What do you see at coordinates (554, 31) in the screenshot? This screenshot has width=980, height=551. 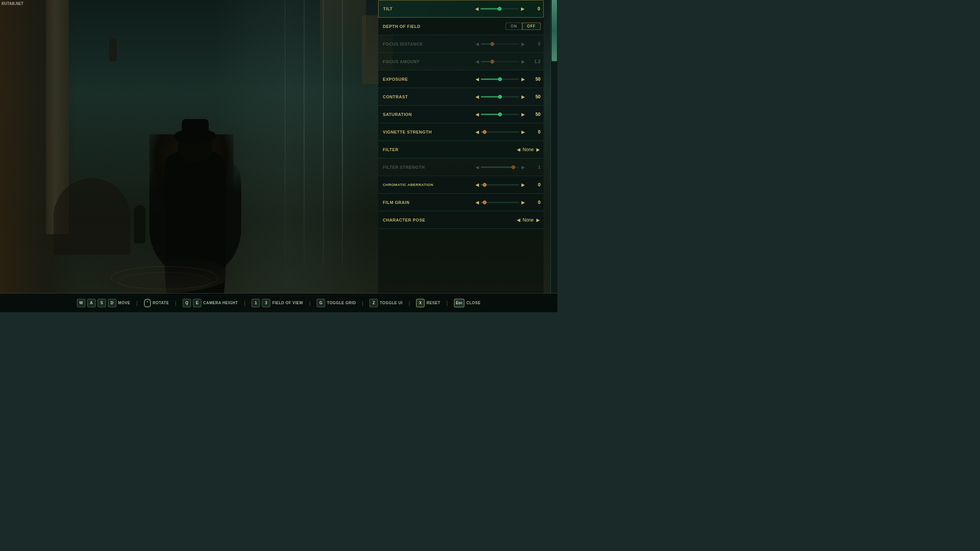 I see `scrollbar-thumb` at bounding box center [554, 31].